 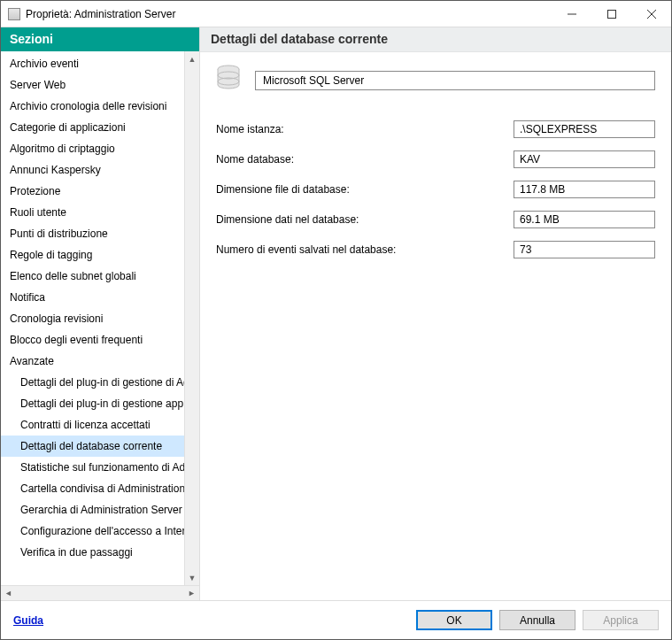 What do you see at coordinates (92, 382) in the screenshot?
I see `tree-item: Dettagli del plug-in di gestione di Admi…` at bounding box center [92, 382].